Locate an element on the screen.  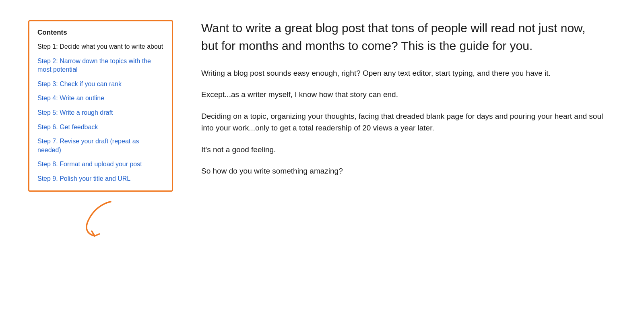
contents-link-step3: Step 3: Check if you can rank is located at coordinates (80, 84).